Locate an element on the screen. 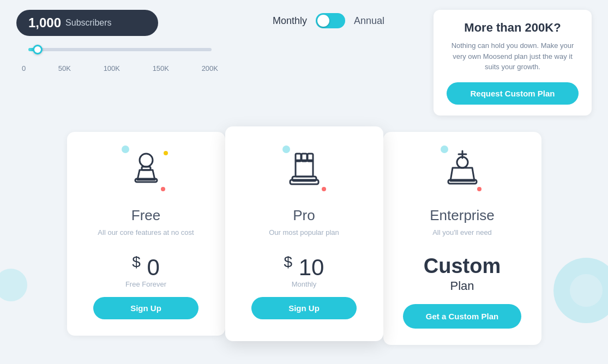 The image size is (608, 364). center-top: Monthly Annual is located at coordinates (328, 19).